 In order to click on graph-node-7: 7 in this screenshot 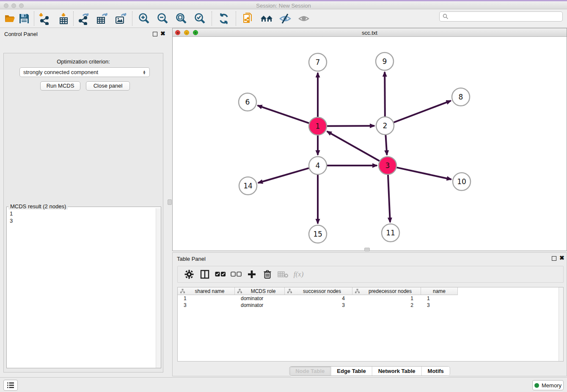, I will do `click(318, 62)`.